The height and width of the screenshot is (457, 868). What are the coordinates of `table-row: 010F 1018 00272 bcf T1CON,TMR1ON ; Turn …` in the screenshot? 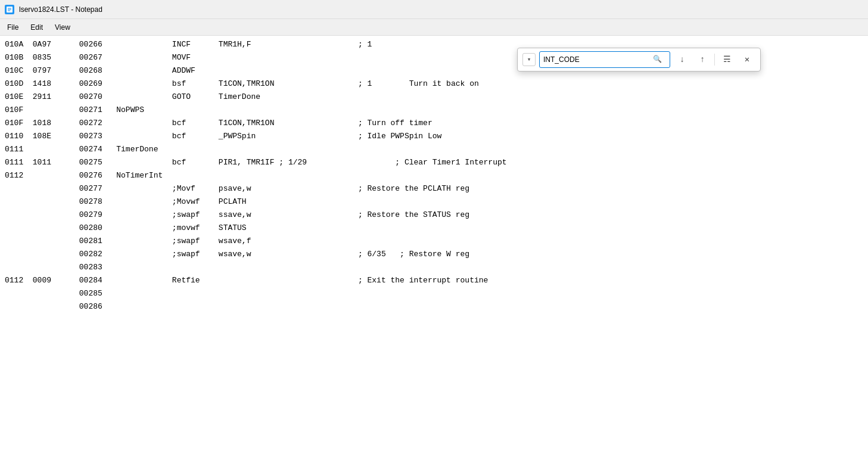 It's located at (434, 123).